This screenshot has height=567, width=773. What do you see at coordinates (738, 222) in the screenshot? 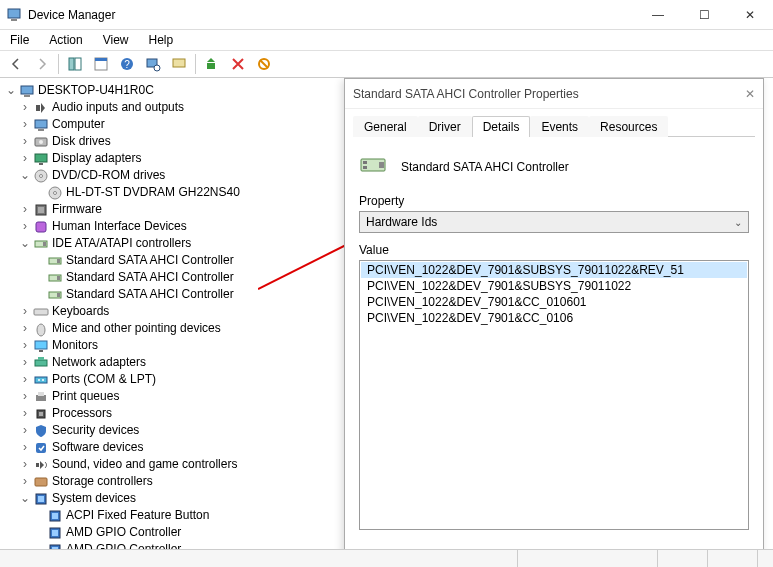
I see `chevron-down-icon: ⌄` at bounding box center [738, 222].